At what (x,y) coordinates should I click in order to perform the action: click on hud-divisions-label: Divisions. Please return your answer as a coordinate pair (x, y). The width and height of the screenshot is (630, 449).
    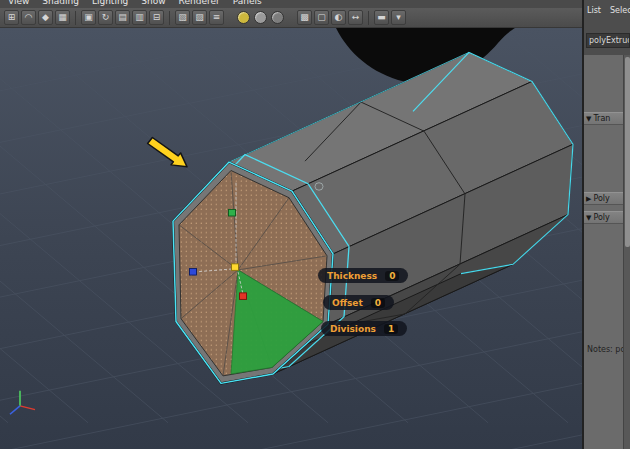
    Looking at the image, I should click on (353, 329).